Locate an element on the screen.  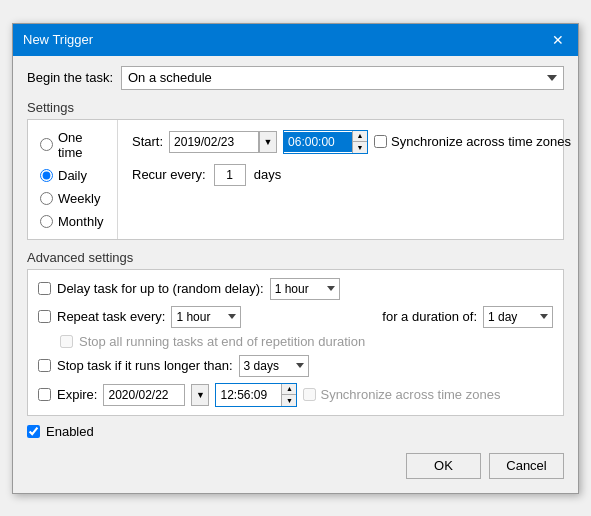
repeat-select: 1 hour is located at coordinates (206, 317).